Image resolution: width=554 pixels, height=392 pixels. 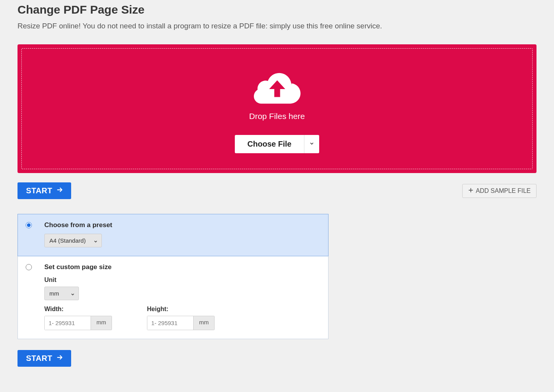 What do you see at coordinates (269, 144) in the screenshot?
I see `choose-file-button: Choose File` at bounding box center [269, 144].